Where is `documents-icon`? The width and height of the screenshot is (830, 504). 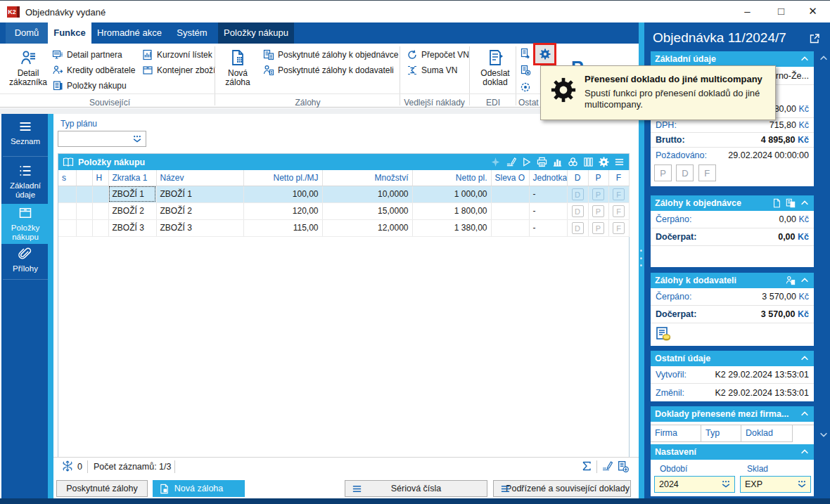 documents-icon is located at coordinates (791, 203).